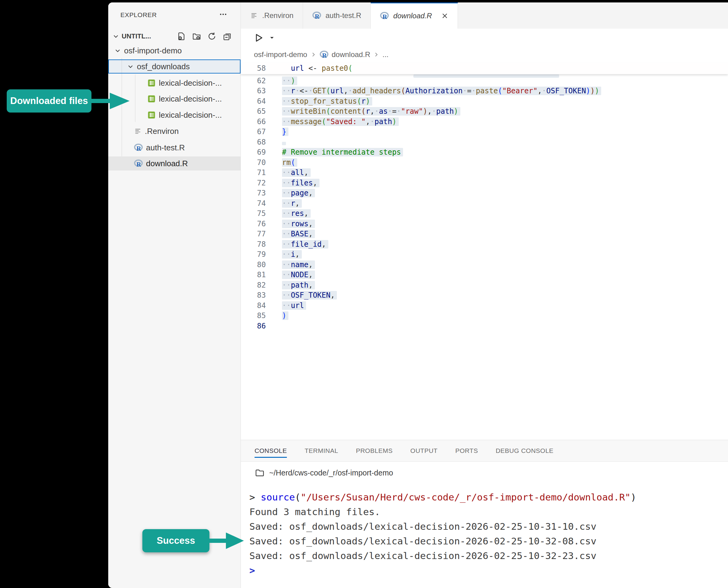 The width and height of the screenshot is (728, 588). Describe the element at coordinates (253, 224) in the screenshot. I see `line-number: 76` at that location.